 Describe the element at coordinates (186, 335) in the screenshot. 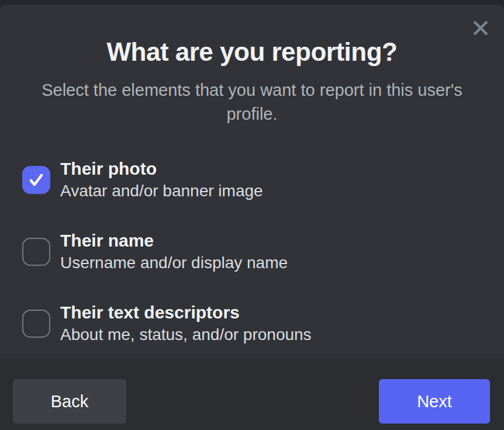

I see `option-description: About me, status, and/or pronouns` at that location.